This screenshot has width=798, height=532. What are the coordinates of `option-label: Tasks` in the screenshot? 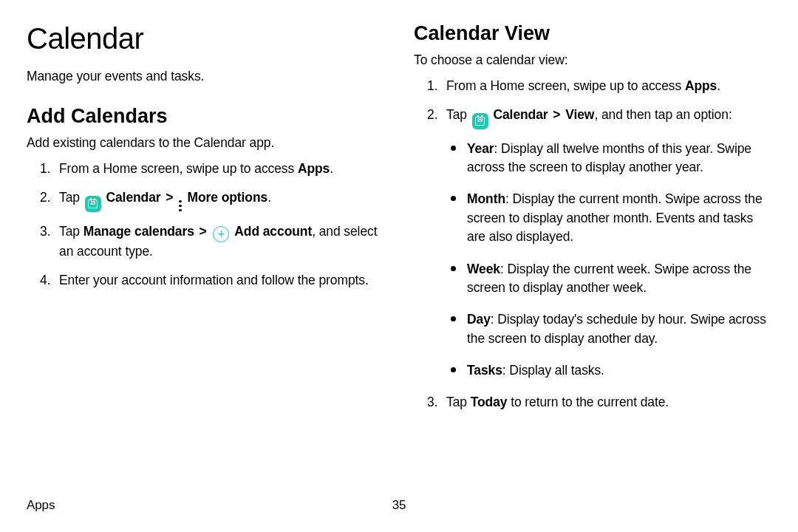 It's located at (485, 370).